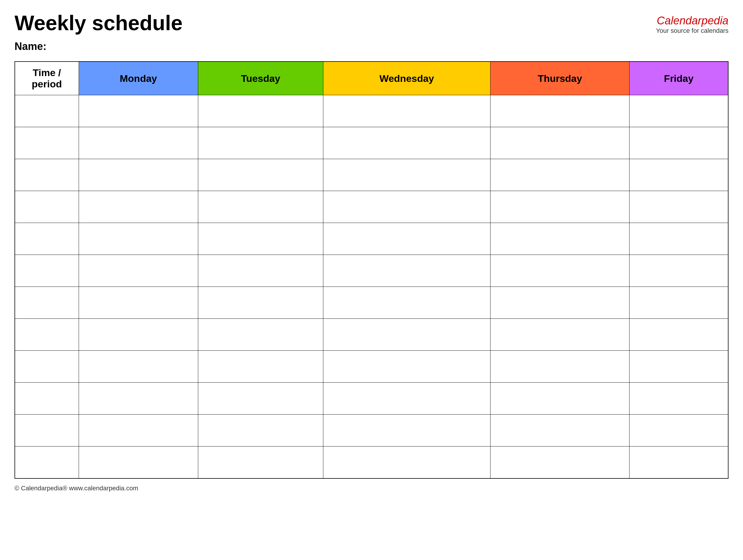  I want to click on cell-row11-col-wednesday, so click(406, 462).